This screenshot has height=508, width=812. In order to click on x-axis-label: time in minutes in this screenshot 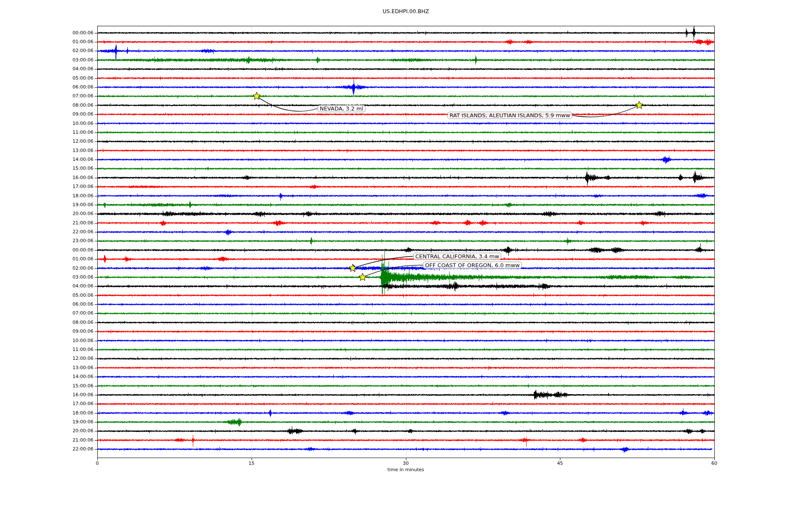, I will do `click(406, 470)`.